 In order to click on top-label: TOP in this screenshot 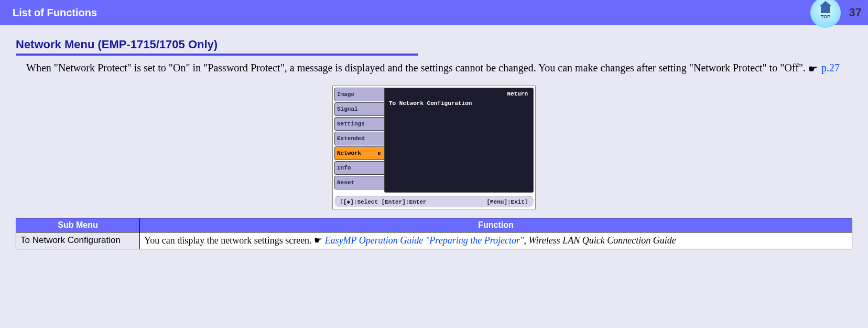, I will do `click(826, 17)`.